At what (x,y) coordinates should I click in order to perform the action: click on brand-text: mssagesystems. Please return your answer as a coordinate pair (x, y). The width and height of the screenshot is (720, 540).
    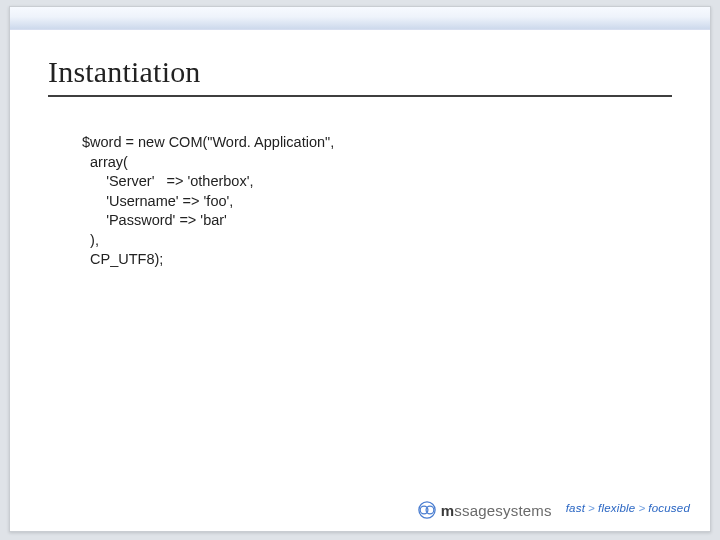
    Looking at the image, I should click on (496, 510).